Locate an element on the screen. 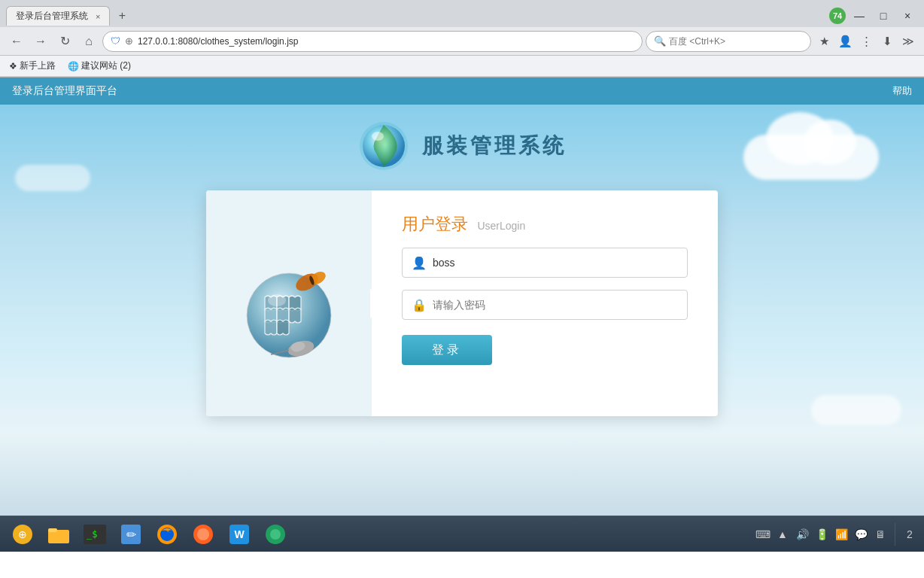  bookmark-icon-1: 🌐 is located at coordinates (74, 66).